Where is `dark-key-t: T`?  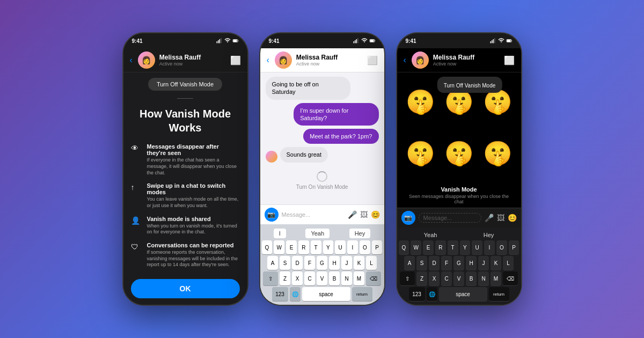 dark-key-t: T is located at coordinates (453, 247).